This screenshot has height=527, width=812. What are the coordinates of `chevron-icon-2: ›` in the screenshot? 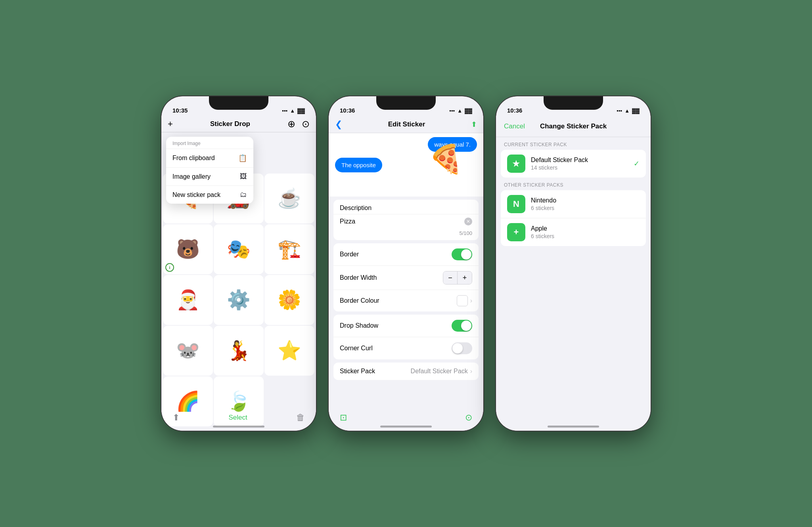 It's located at (471, 371).